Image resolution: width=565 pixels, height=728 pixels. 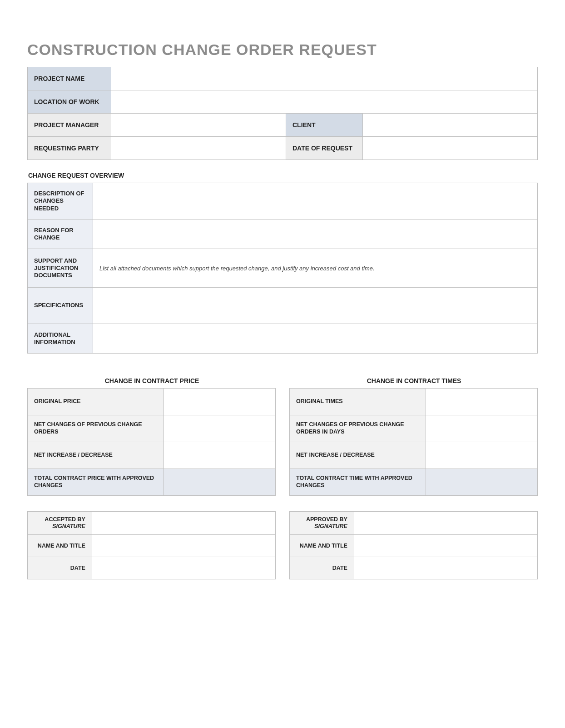 What do you see at coordinates (446, 546) in the screenshot?
I see `approved-name-field` at bounding box center [446, 546].